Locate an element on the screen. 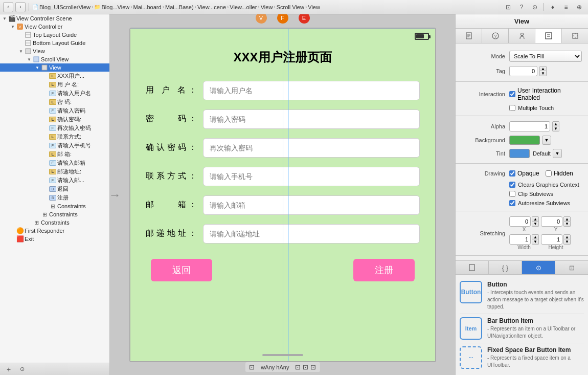 The height and width of the screenshot is (375, 588). stretch-x-stepper: ▲ ▼ is located at coordinates (535, 222).